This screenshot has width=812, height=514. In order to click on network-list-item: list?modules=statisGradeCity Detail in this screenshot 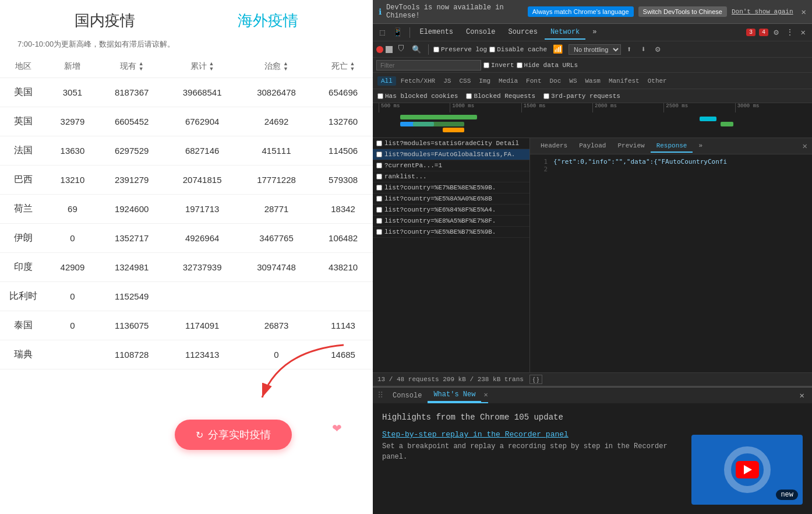, I will do `click(451, 143)`.